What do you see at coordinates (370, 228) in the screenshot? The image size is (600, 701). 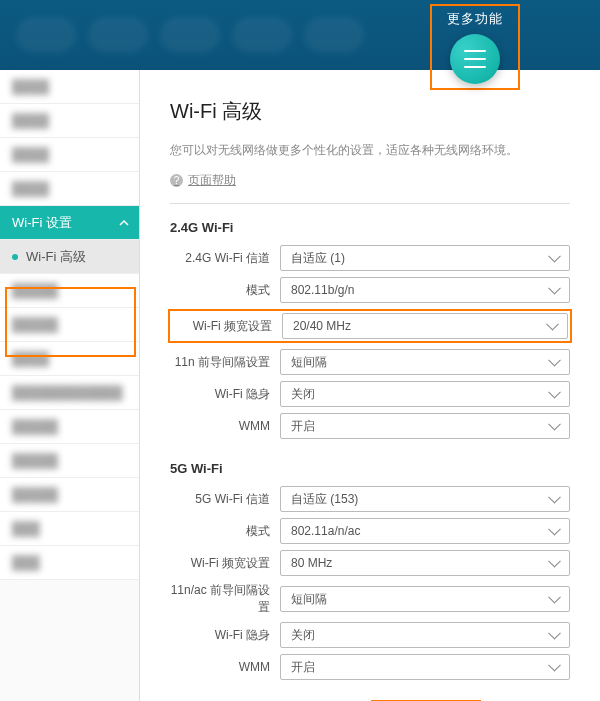 I see `section-title-24g: 2.4G Wi-Fi` at bounding box center [370, 228].